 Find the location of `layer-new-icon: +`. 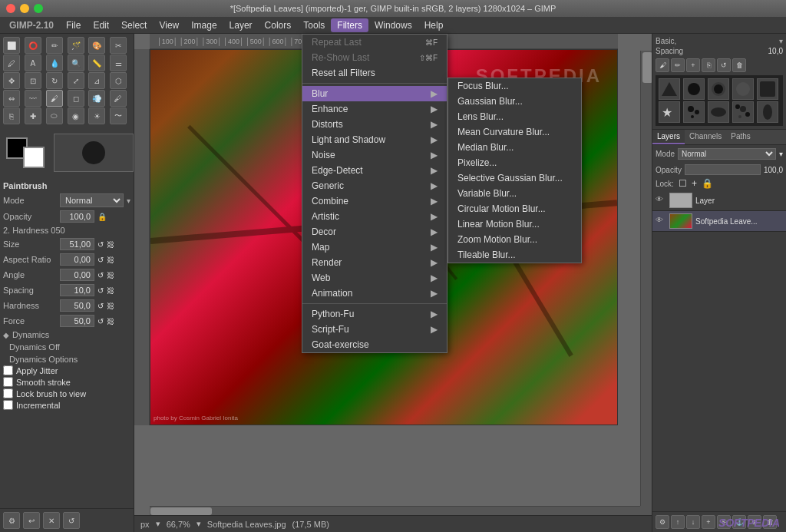

layer-new-icon: + is located at coordinates (708, 522).